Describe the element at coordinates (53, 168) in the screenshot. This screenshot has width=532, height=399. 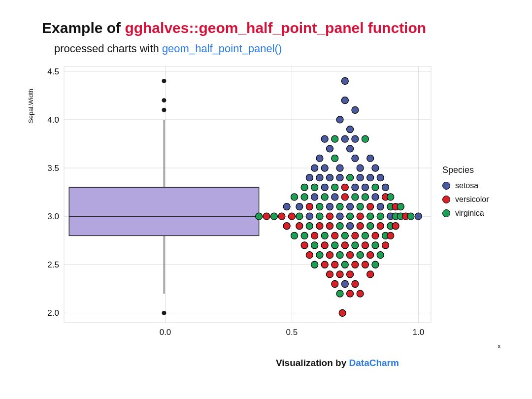
I see `y-tick-label: 3.5` at that location.